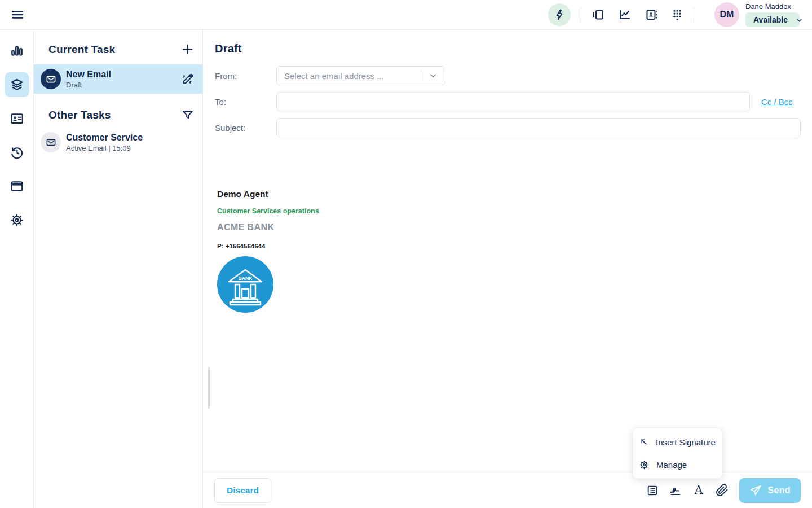  What do you see at coordinates (17, 15) in the screenshot?
I see `hamburger-menu-button` at bounding box center [17, 15].